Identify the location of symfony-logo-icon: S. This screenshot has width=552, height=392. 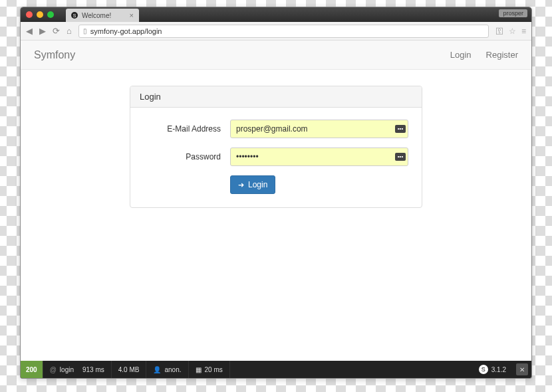
(483, 369).